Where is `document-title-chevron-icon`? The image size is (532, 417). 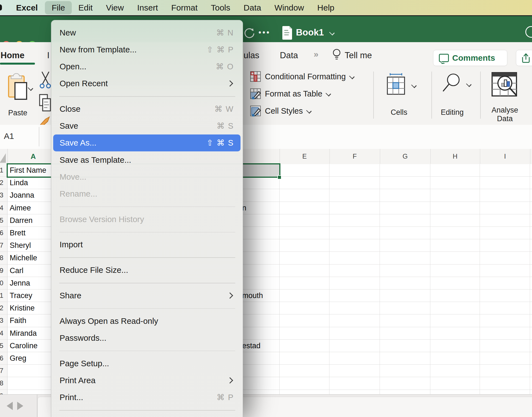
document-title-chevron-icon is located at coordinates (332, 33).